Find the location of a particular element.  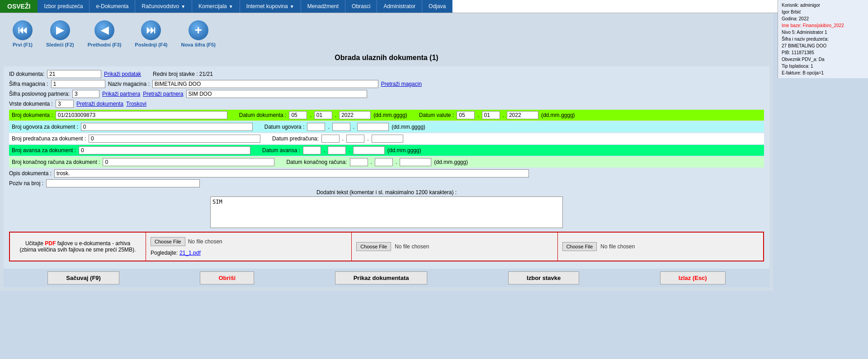

prikaz-button: Prikaz dokumentata is located at coordinates (382, 278).